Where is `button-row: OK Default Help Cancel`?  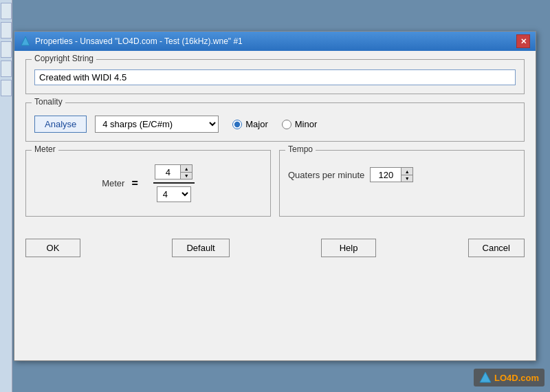 button-row: OK Default Help Cancel is located at coordinates (275, 250).